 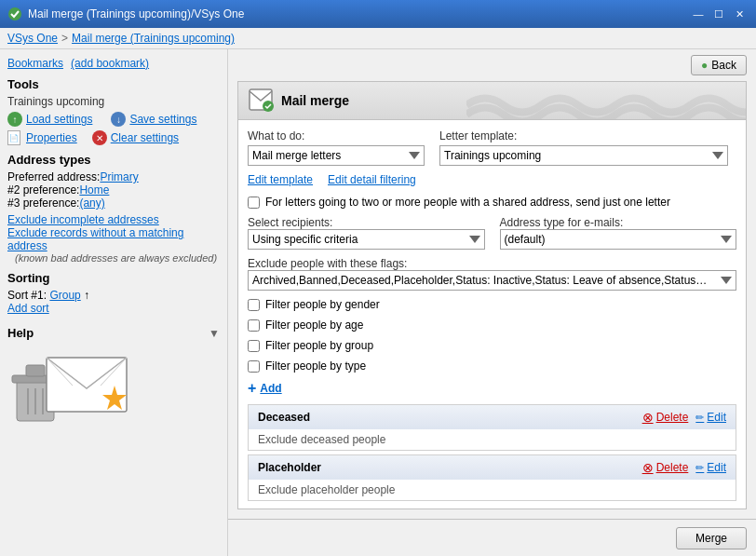 What do you see at coordinates (95, 239) in the screenshot?
I see `exclude-no-match-link: Exclude records without a matching addre…` at bounding box center [95, 239].